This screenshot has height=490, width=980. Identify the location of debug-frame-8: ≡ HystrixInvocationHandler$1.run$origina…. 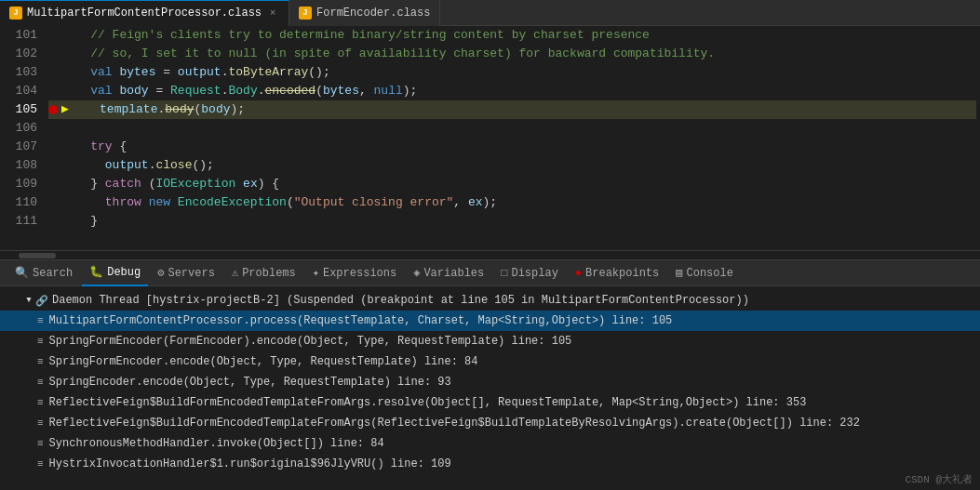
(490, 464).